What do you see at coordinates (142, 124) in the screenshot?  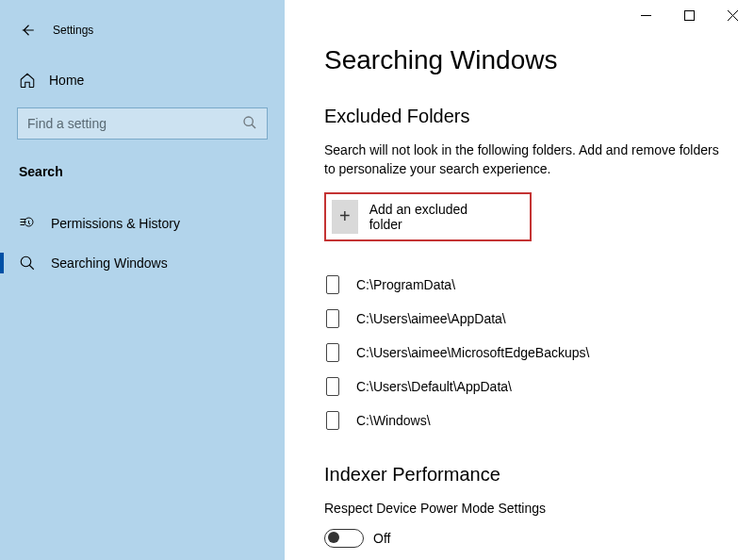 I see `search-box` at bounding box center [142, 124].